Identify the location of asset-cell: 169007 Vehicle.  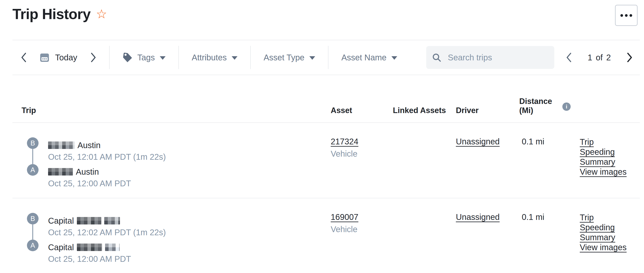
(362, 236).